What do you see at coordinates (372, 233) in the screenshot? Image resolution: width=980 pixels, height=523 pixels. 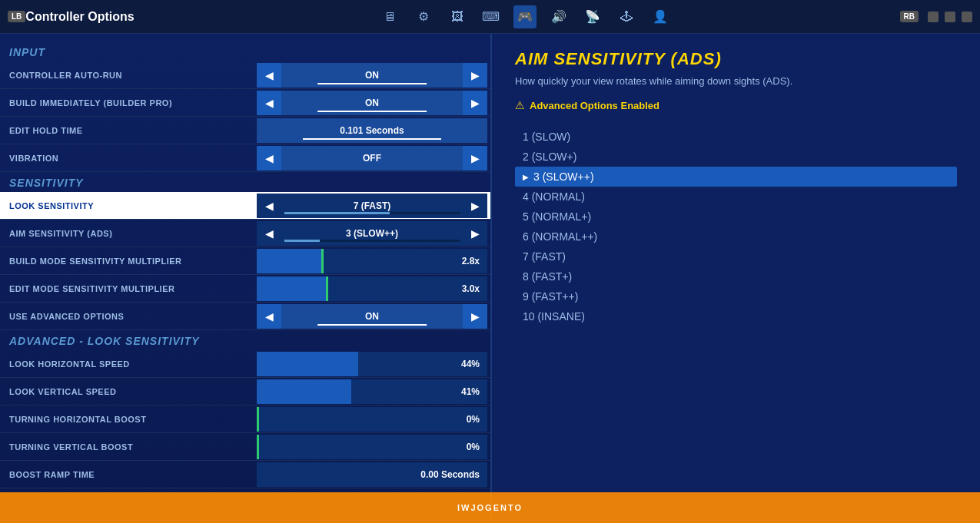 I see `aim-sensitivity-value-display: 3 (SLOW++)` at bounding box center [372, 233].